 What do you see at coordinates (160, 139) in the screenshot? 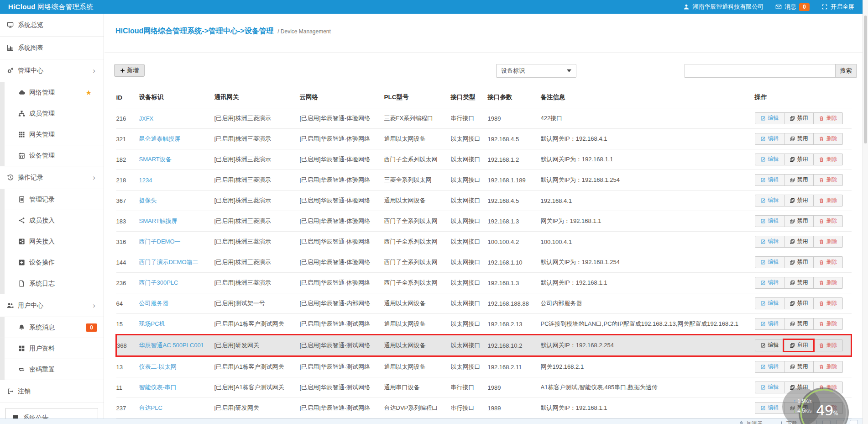
I see `device-link: 昆仑通泰触摸屏` at bounding box center [160, 139].